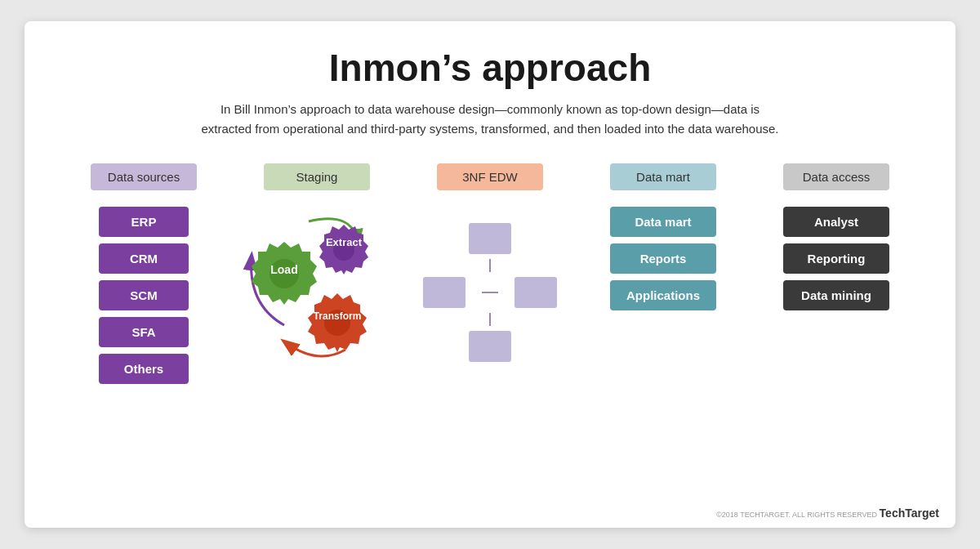 This screenshot has width=980, height=549. I want to click on footer: ©2018 TECHTARGET. ALL RIGHTS RESERVED Te…, so click(828, 513).